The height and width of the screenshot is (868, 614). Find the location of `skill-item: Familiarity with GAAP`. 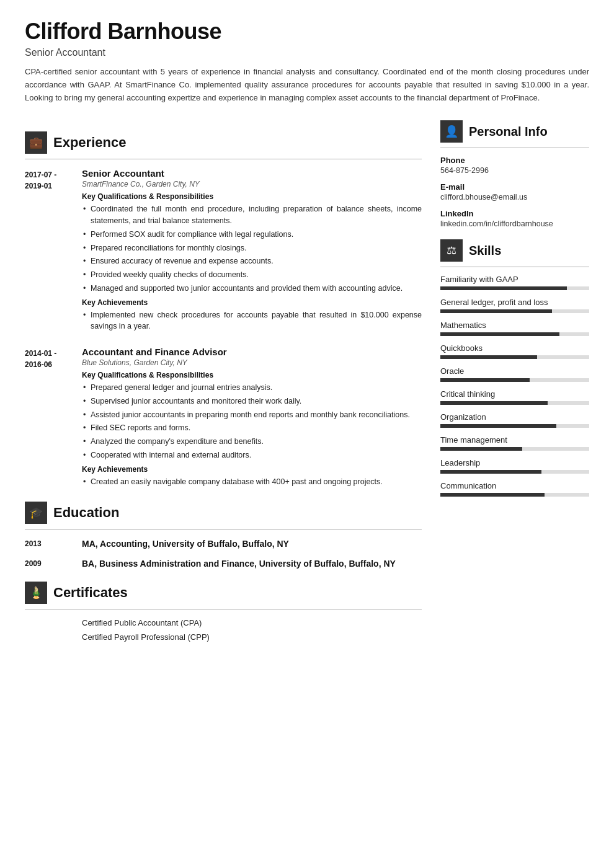

skill-item: Familiarity with GAAP is located at coordinates (515, 283).